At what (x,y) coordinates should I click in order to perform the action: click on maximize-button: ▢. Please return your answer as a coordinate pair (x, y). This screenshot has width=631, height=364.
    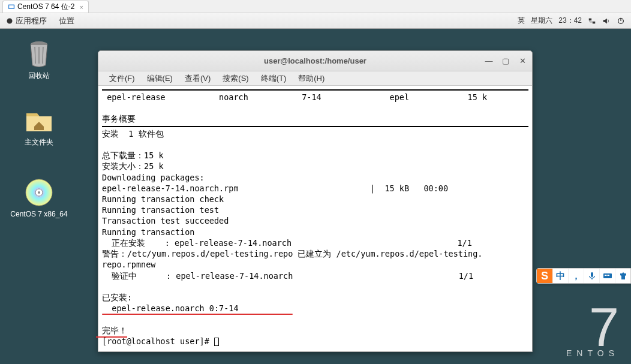
    Looking at the image, I should click on (506, 61).